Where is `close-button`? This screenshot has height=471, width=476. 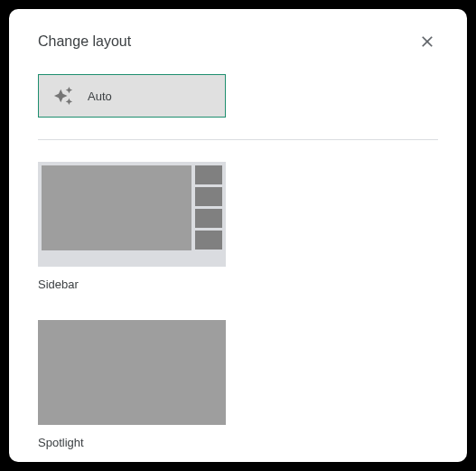
close-button is located at coordinates (427, 42).